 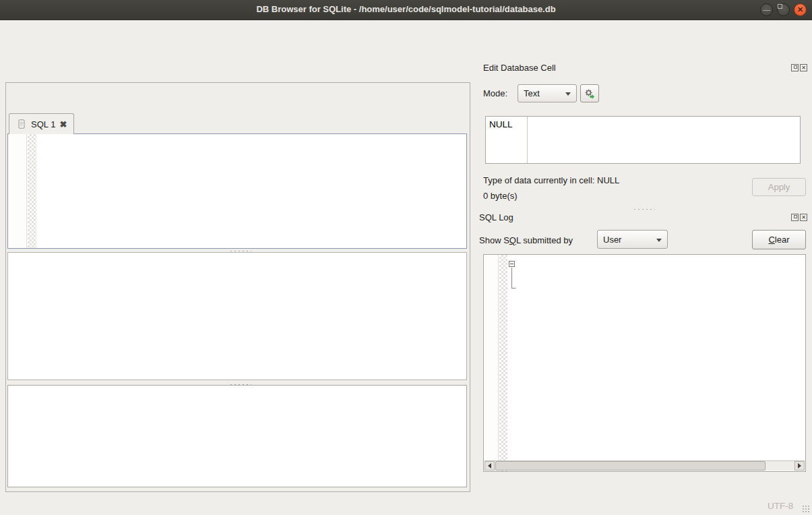 What do you see at coordinates (799, 67) in the screenshot?
I see `edit-cell-dock-buttons: ✕` at bounding box center [799, 67].